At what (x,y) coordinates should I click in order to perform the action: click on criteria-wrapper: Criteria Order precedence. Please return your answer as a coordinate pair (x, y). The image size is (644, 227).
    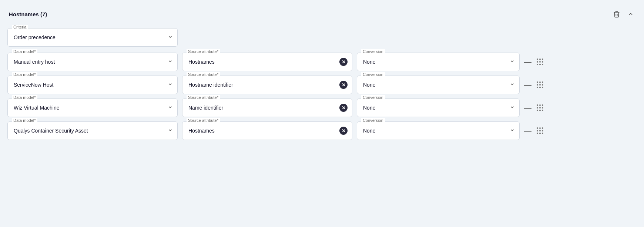
    Looking at the image, I should click on (93, 37).